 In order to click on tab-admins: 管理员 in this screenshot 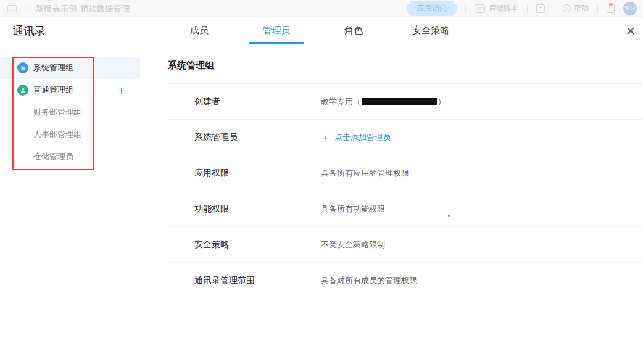, I will do `click(276, 31)`.